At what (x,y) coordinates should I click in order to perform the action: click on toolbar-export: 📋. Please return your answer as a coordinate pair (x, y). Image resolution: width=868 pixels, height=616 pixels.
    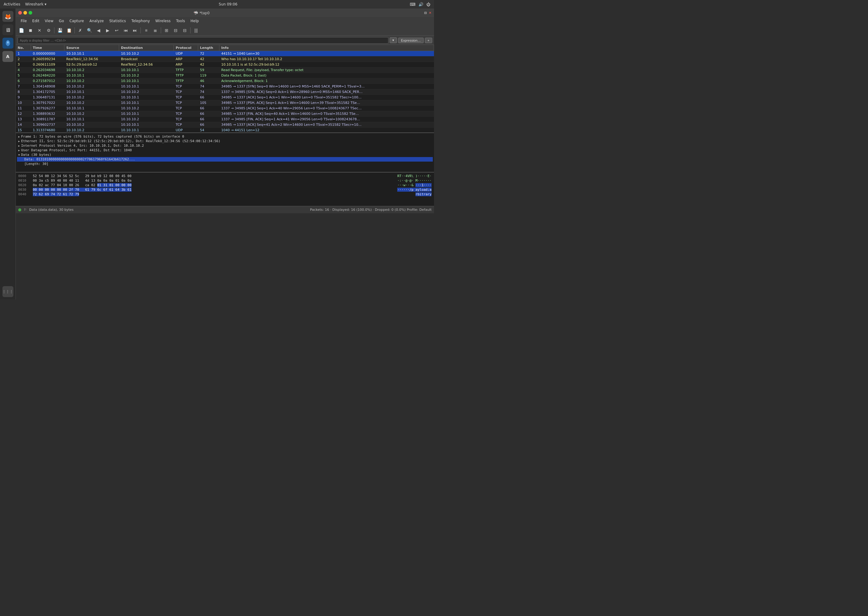
    Looking at the image, I should click on (69, 30).